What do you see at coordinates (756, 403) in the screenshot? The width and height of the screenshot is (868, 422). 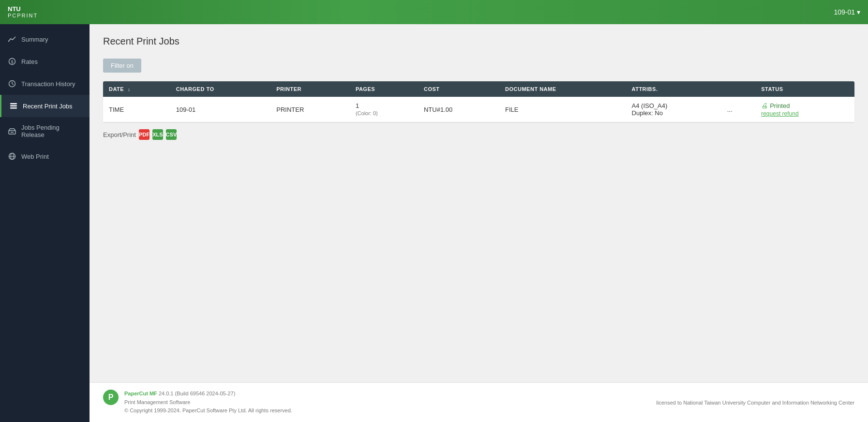 I see `footer-license: licensed to National Taiwan University C…` at bounding box center [756, 403].